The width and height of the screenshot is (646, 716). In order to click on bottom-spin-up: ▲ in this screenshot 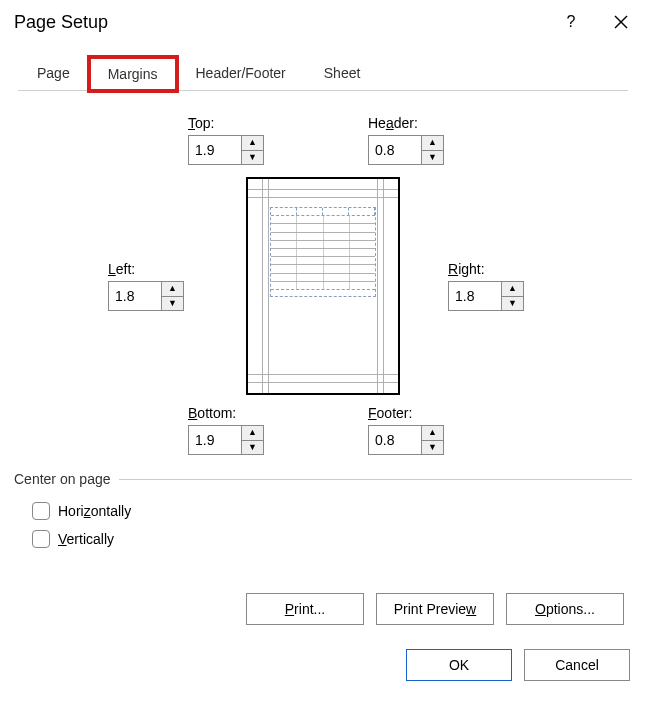, I will do `click(252, 434)`.